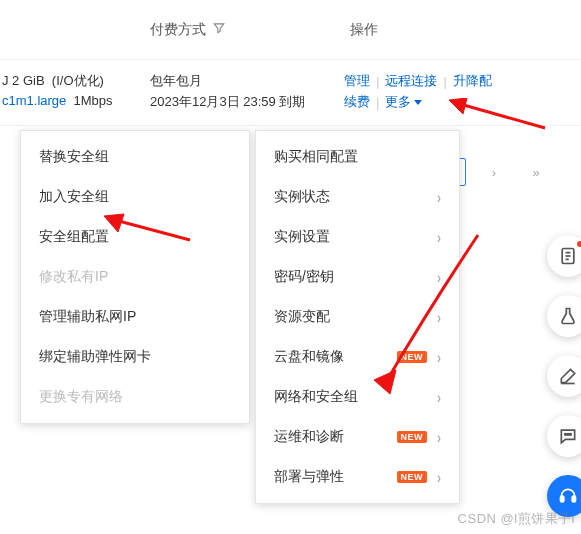 The image size is (581, 534). Describe the element at coordinates (564, 256) in the screenshot. I see `float-doc-button` at that location.